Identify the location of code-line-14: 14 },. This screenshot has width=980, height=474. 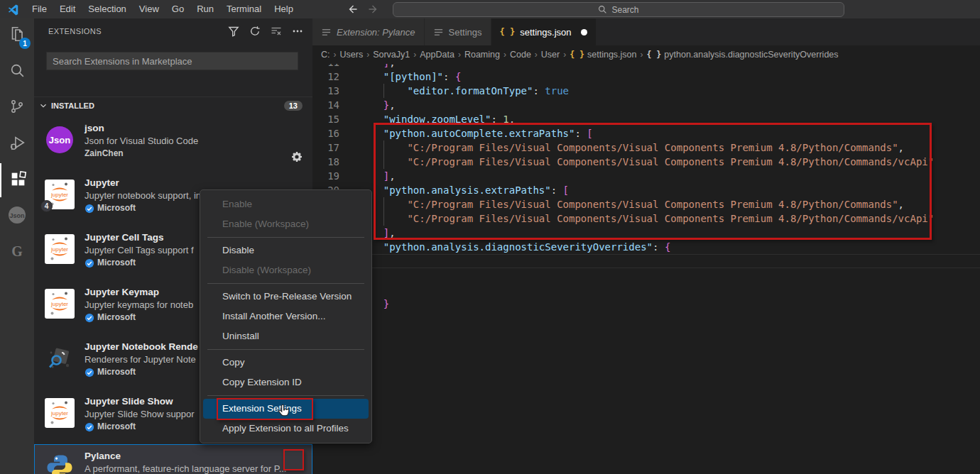
(646, 105).